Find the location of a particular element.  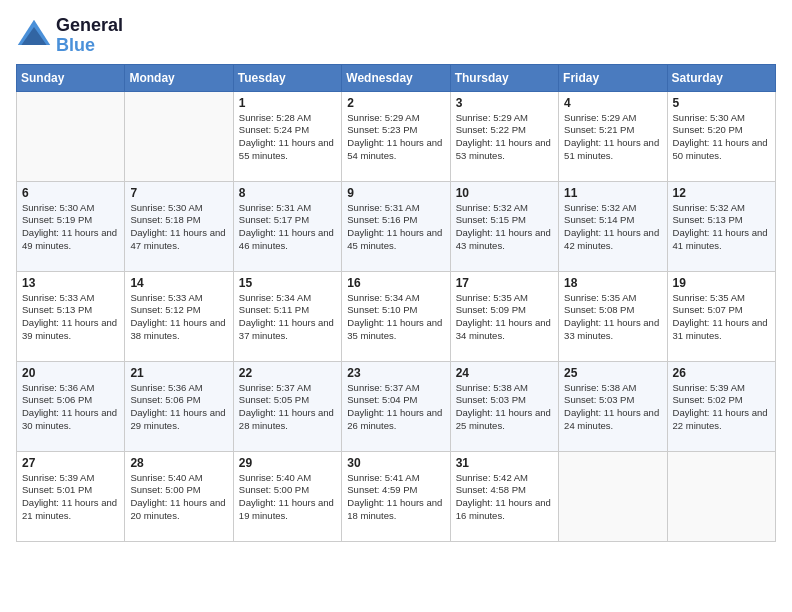

day-number: 27 is located at coordinates (70, 463).